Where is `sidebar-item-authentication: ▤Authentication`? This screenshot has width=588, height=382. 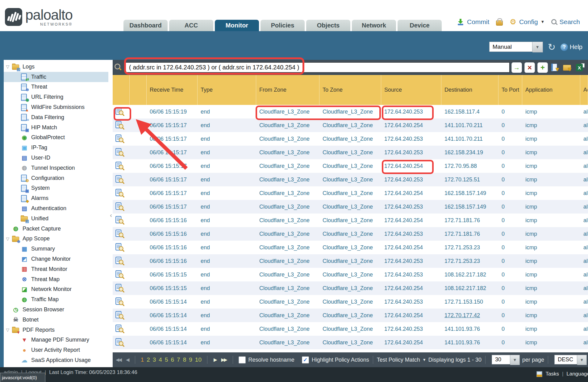
sidebar-item-authentication: ▤Authentication is located at coordinates (56, 209).